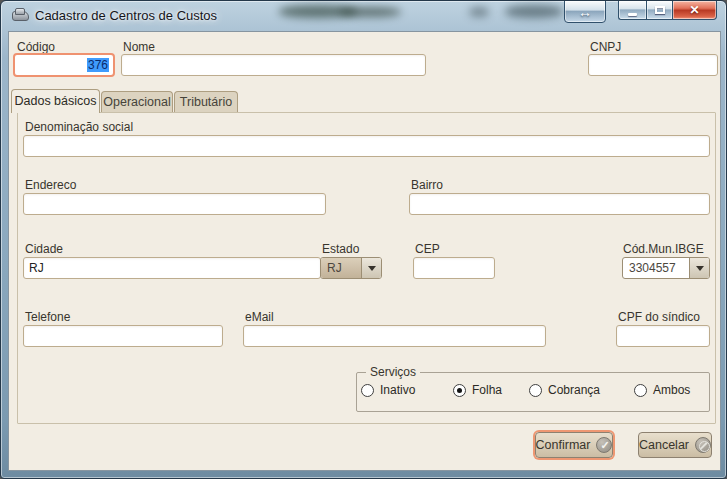 The image size is (727, 479). Describe the element at coordinates (364, 16) in the screenshot. I see `titlebar: Cadastro de Centros de Custos ↔ ✕` at that location.